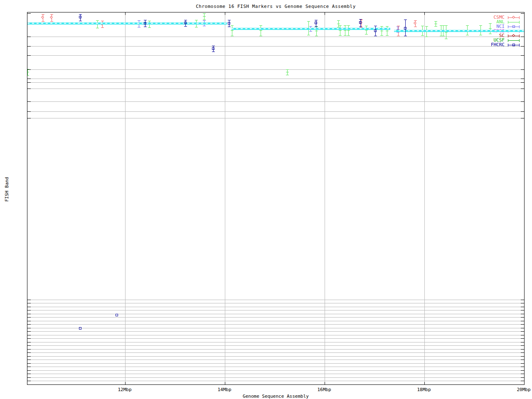  What do you see at coordinates (311, 29) in the screenshot?
I see `assembly-line-dashes` at bounding box center [311, 29].